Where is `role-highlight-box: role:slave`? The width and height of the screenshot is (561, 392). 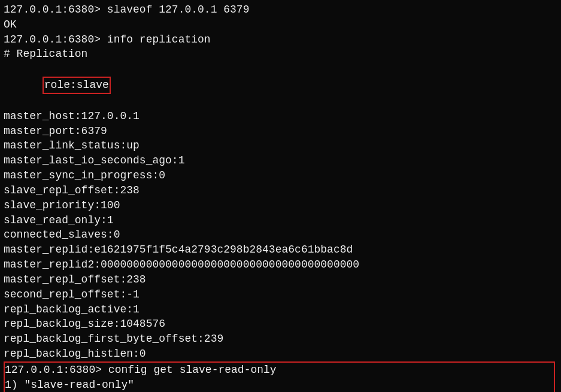 role-highlight-box: role:slave is located at coordinates (77, 85).